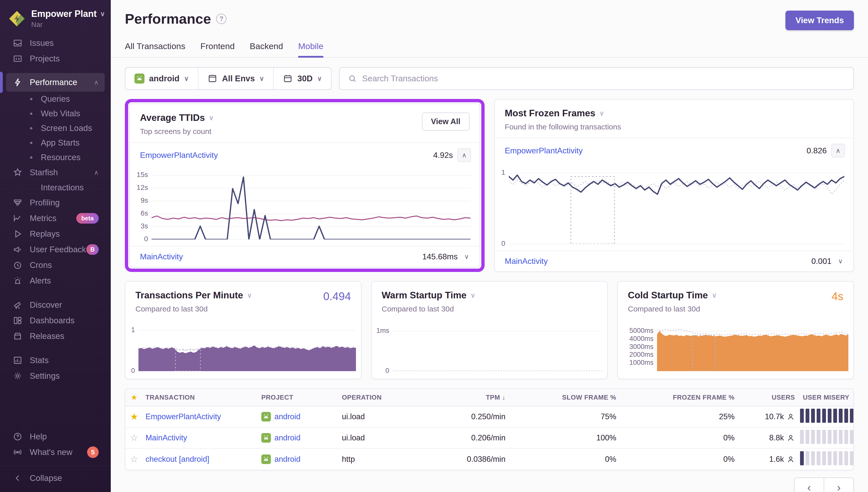  What do you see at coordinates (55, 336) in the screenshot?
I see `sidebar-item-releases: Releases` at bounding box center [55, 336].